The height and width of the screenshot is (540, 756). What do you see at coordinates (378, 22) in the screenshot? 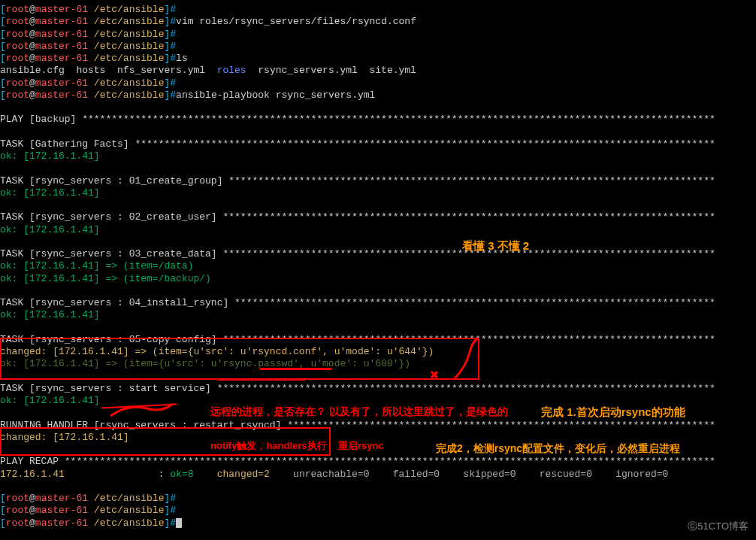
I see `prompt-line-vim: [root@master-61 /etc/ansible]#vim roles/…` at bounding box center [378, 22].